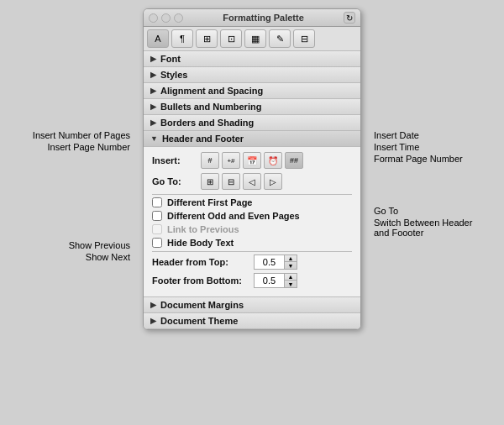 This screenshot has height=425, width=504. What do you see at coordinates (252, 76) in the screenshot?
I see `section-styles: ▶ Styles` at bounding box center [252, 76].